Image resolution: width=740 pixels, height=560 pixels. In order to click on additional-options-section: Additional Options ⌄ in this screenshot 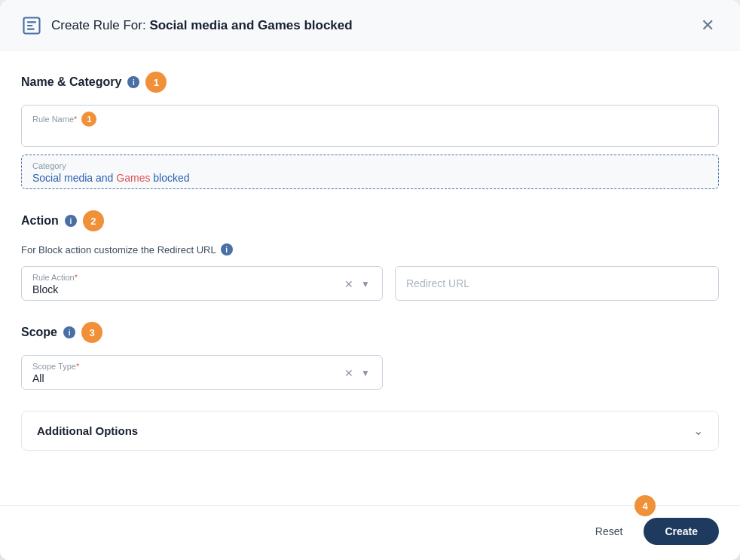, I will do `click(370, 431)`.